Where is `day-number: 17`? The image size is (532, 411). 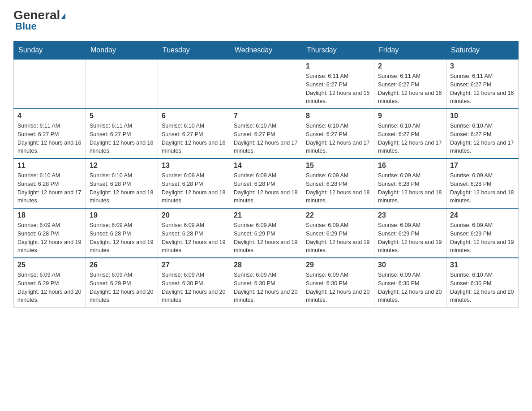 day-number: 17 is located at coordinates (482, 166).